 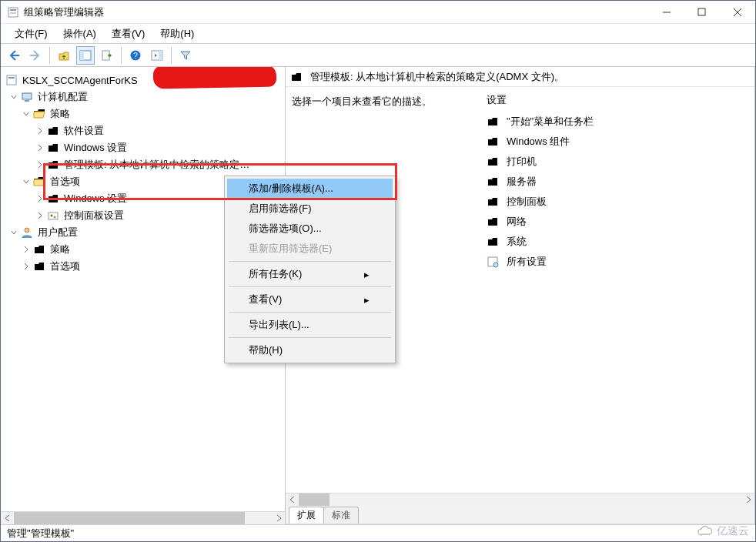 What do you see at coordinates (135, 55) in the screenshot?
I see `help-button: ?` at bounding box center [135, 55].